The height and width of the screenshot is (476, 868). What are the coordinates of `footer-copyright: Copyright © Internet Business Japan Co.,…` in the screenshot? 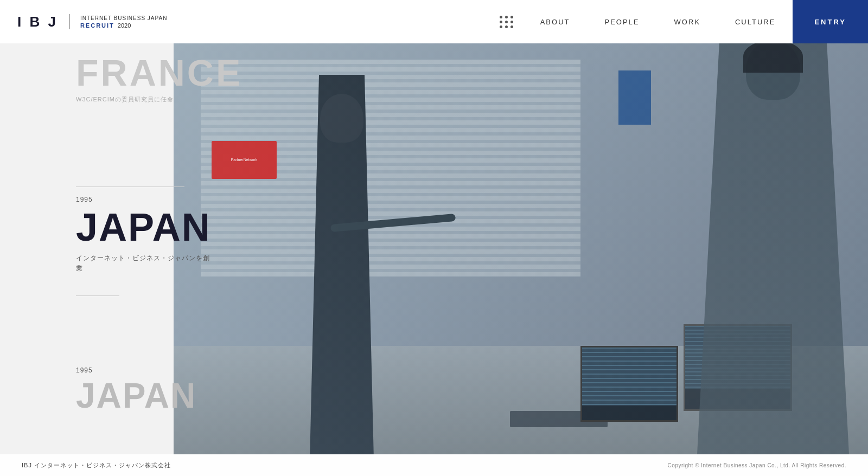 It's located at (757, 465).